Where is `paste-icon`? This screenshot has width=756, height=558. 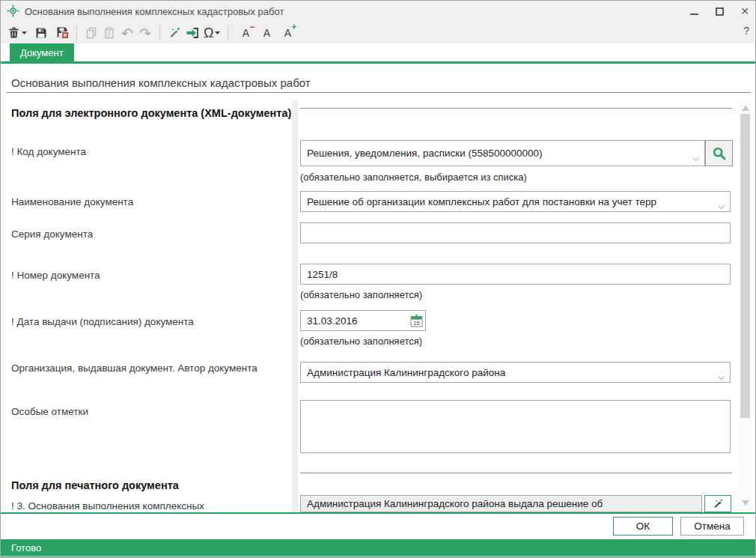 paste-icon is located at coordinates (109, 33).